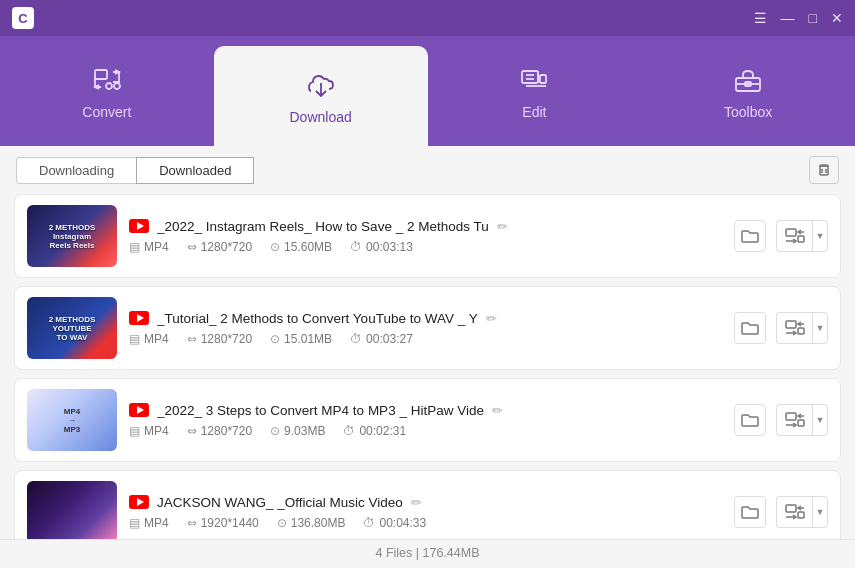 This screenshot has width=855, height=568. What do you see at coordinates (106, 112) in the screenshot?
I see `nav-convert-label: Convert` at bounding box center [106, 112].